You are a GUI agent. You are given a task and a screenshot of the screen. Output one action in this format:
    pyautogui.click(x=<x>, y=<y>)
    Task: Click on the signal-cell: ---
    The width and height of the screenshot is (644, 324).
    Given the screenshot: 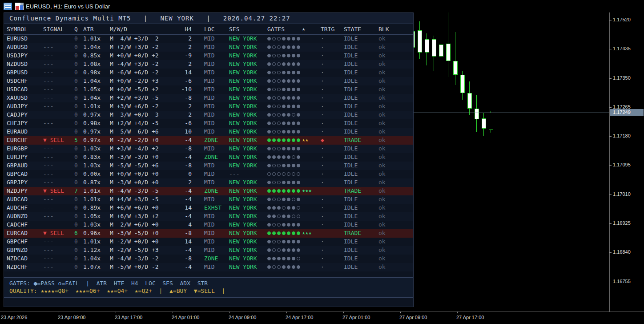 What is the action you would take?
    pyautogui.click(x=48, y=157)
    